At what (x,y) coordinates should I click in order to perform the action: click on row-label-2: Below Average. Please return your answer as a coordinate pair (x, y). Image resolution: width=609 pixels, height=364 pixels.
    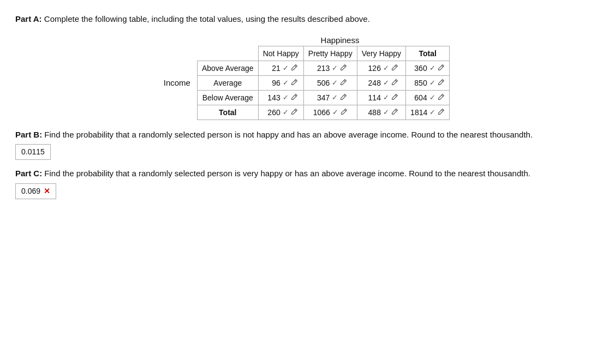
    Looking at the image, I should click on (228, 97).